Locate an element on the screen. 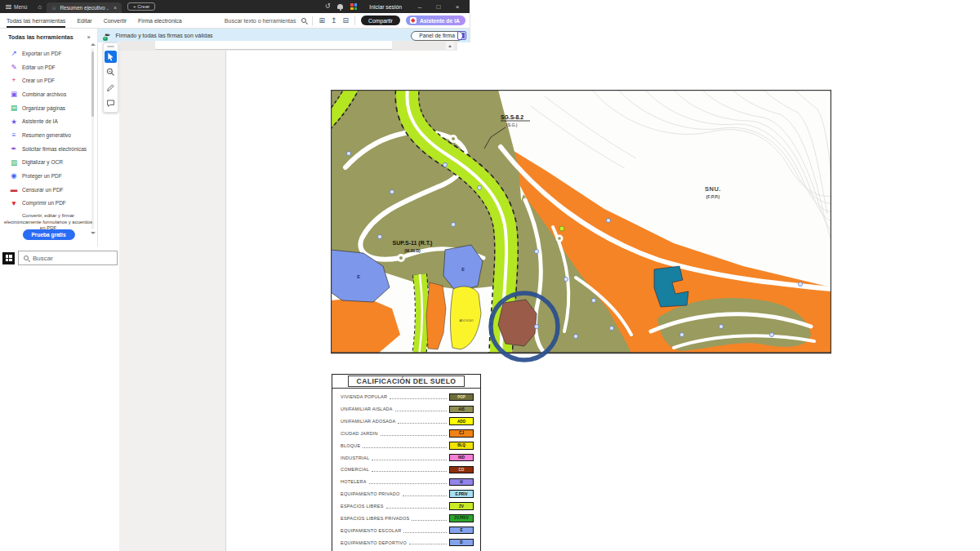  share-button: Compartir is located at coordinates (381, 20).